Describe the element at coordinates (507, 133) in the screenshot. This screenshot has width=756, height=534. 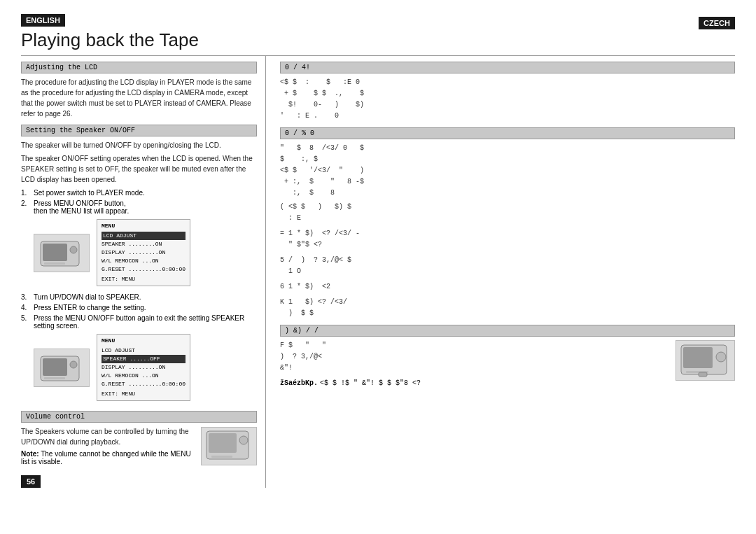
I see `right-section2-header: 0 / % 0` at that location.